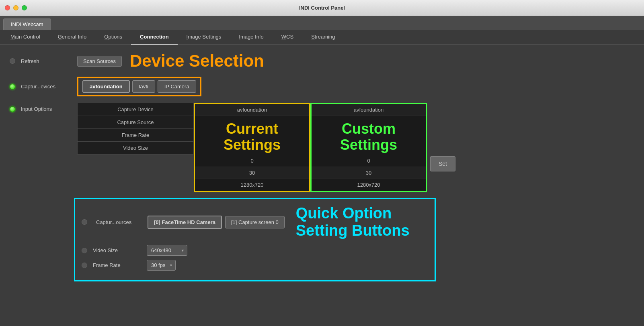  I want to click on capture-sources-row: Captur...ources [0] FaceTime HD Camera […, so click(255, 222).